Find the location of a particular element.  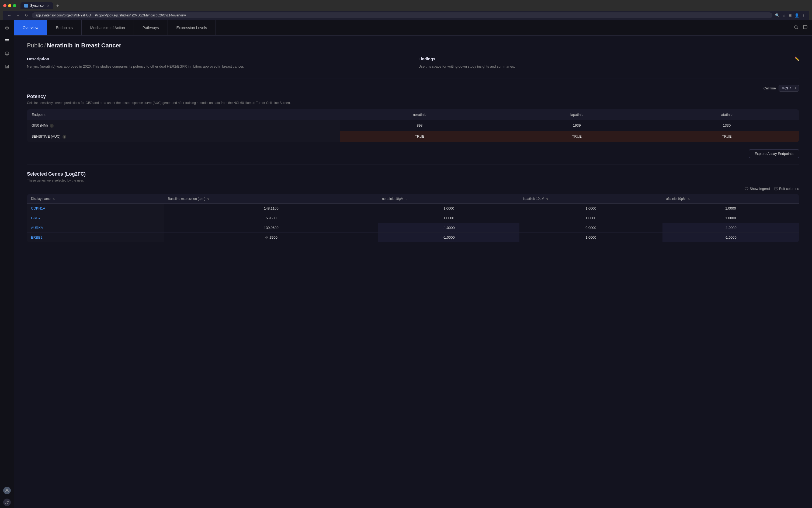

sidebar-icon-layers is located at coordinates (7, 54).